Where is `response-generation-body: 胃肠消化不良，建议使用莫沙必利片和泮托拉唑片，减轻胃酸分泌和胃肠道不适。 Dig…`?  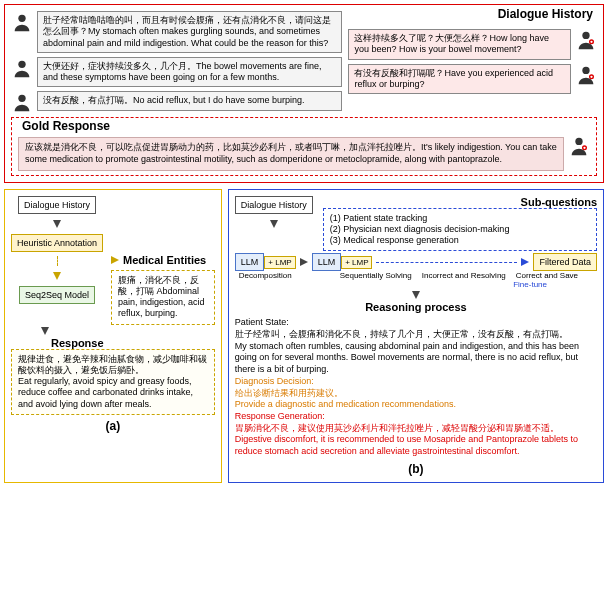
response-generation-body: 胃肠消化不良，建议使用莫沙必利片和泮托拉唑片，减轻胃酸分泌和胃肠道不适。 Dig… is located at coordinates (416, 440).